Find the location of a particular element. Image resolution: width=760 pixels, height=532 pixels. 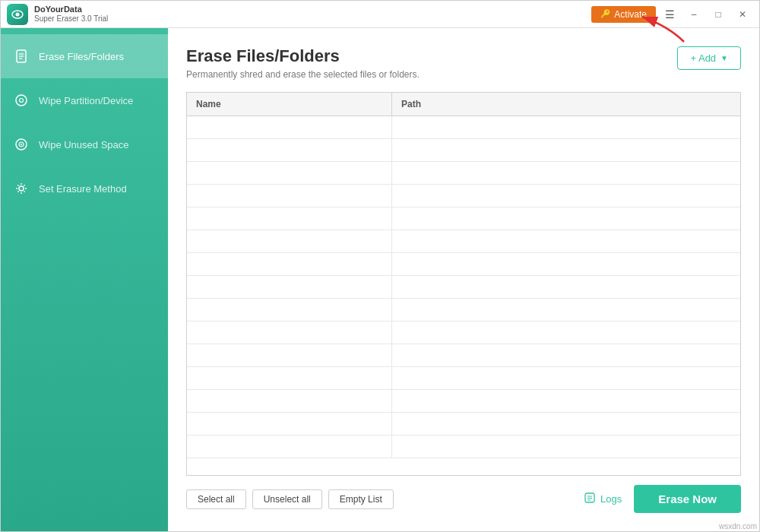

watermark: wsxdn.com is located at coordinates (738, 526).